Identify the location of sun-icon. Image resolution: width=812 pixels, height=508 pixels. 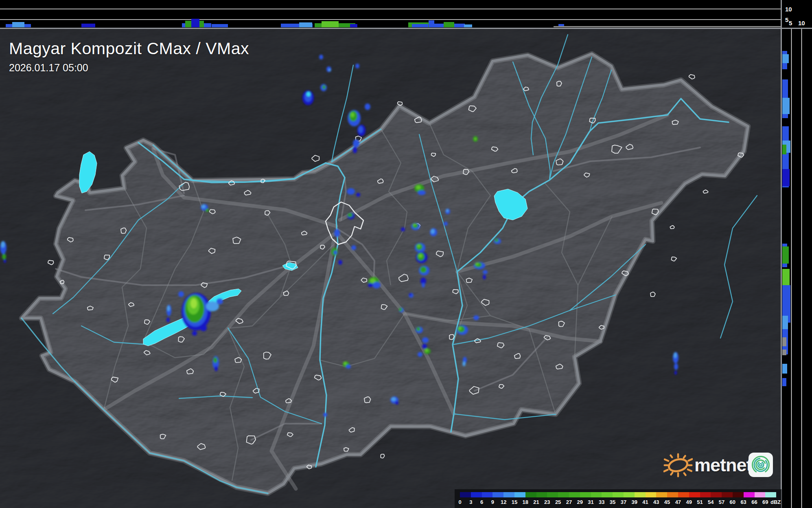
(678, 465).